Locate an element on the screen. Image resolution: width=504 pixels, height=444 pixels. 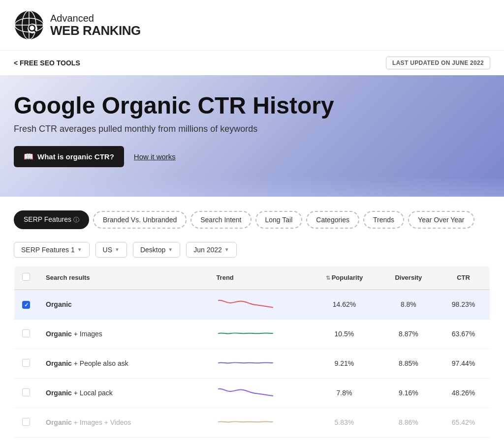
info-icon: ⓘ is located at coordinates (76, 220).